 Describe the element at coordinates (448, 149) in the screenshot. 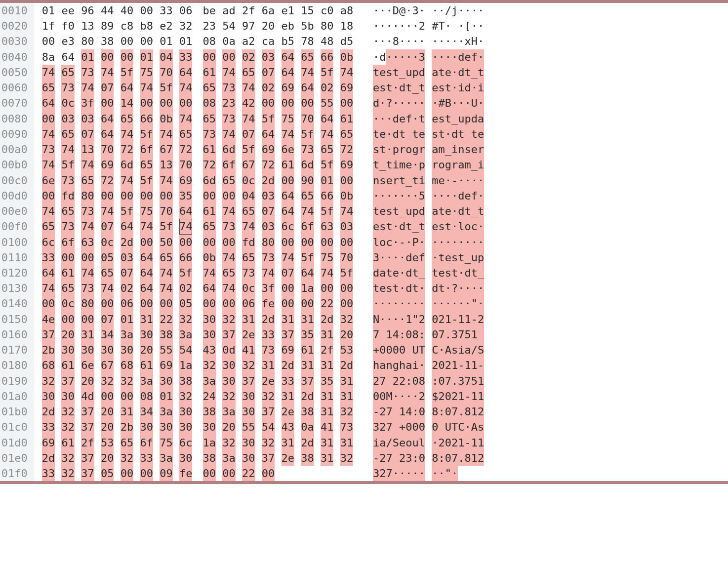

I see `ascii-char: _` at that location.